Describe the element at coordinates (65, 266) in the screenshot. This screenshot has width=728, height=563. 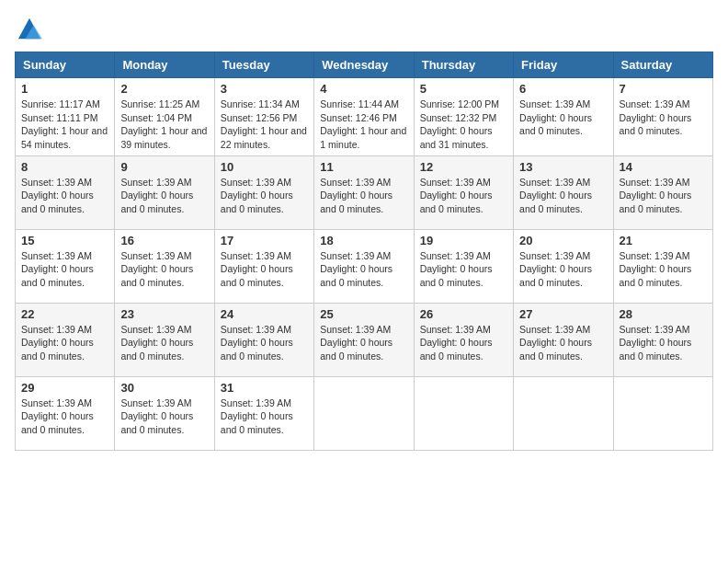
I see `calendar-cell: 15Sunset: 1:39 AMDaylight: 0 hoursand 0 …` at that location.